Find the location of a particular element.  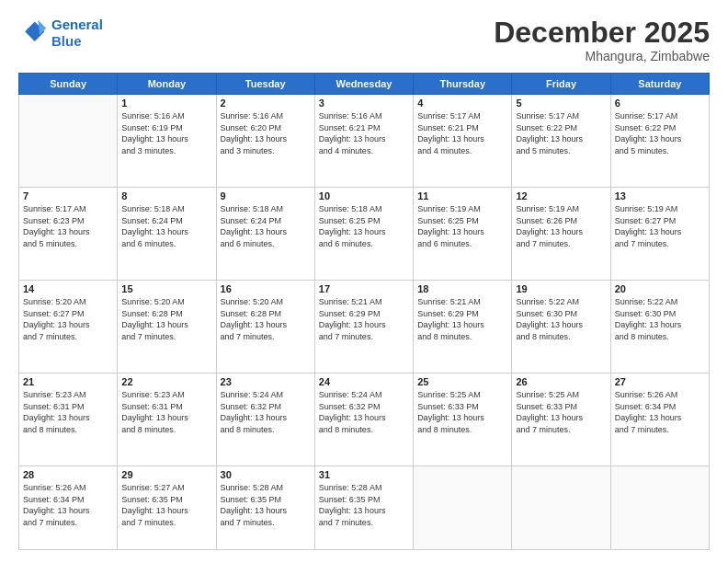

day-number: 11 is located at coordinates (462, 196).